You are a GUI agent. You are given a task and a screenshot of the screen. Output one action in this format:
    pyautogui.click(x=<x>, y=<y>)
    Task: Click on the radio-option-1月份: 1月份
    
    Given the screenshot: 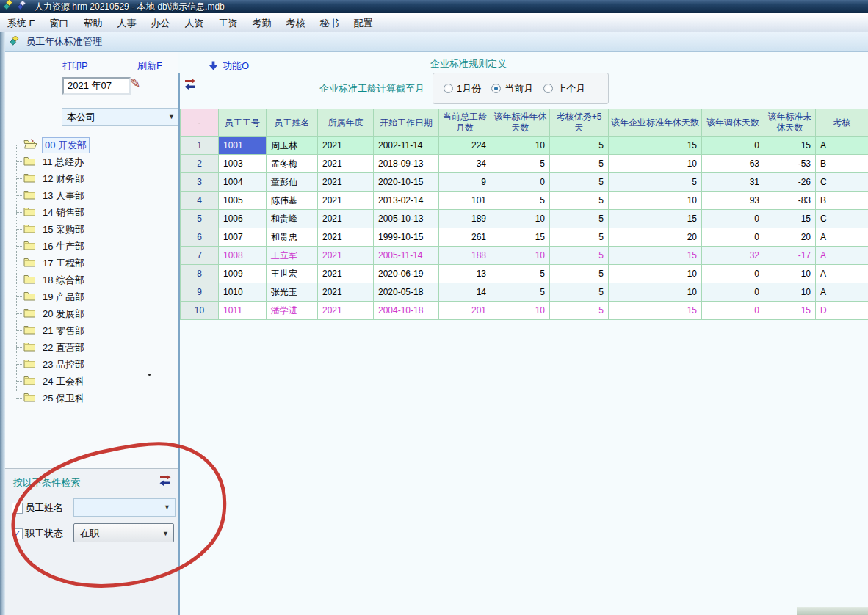 What is the action you would take?
    pyautogui.click(x=463, y=89)
    